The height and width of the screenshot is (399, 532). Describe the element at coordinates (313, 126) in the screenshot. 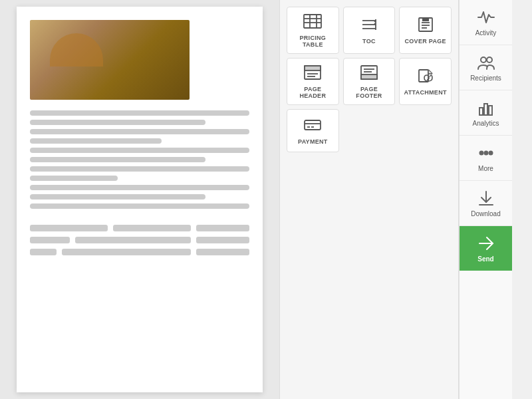

I see `payment-icon` at that location.